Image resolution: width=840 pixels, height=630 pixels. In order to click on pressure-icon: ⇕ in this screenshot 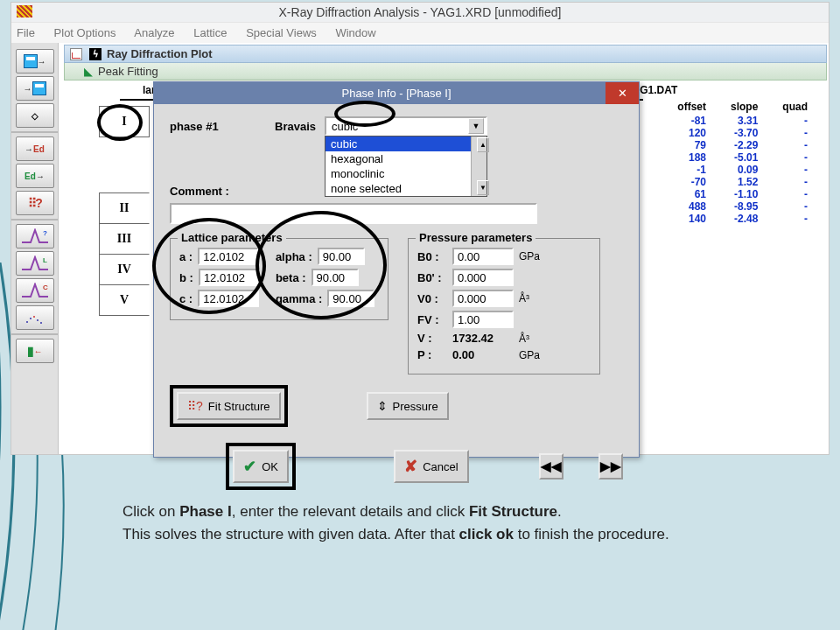, I will do `click(382, 406)`.